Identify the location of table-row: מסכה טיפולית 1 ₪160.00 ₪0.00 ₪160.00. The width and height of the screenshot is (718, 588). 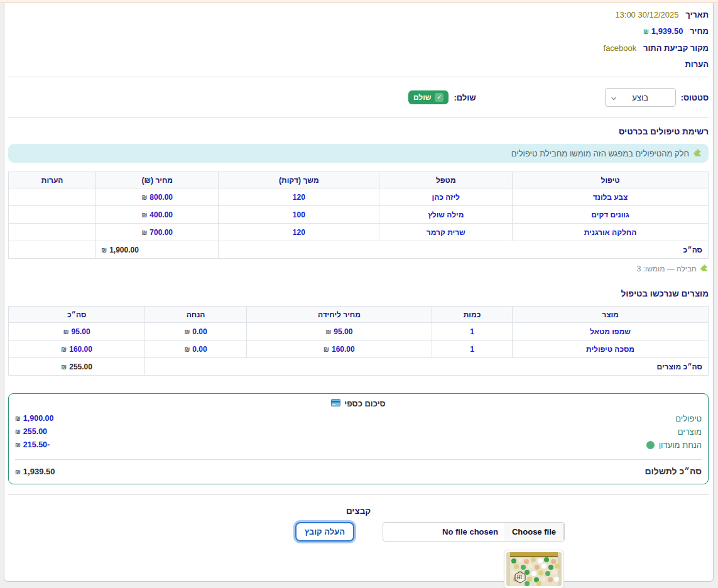
(359, 349).